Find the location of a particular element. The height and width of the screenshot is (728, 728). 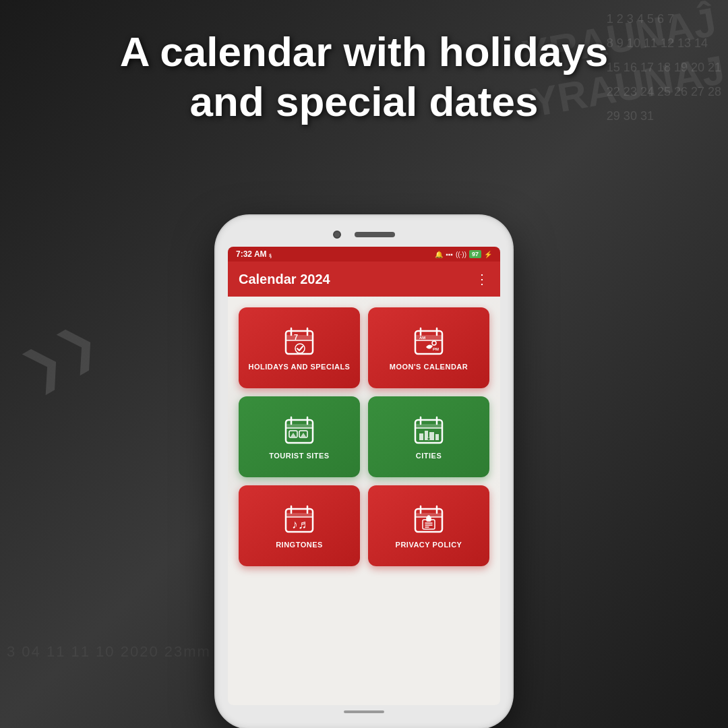

app-title: Calendar 2024 is located at coordinates (284, 279).